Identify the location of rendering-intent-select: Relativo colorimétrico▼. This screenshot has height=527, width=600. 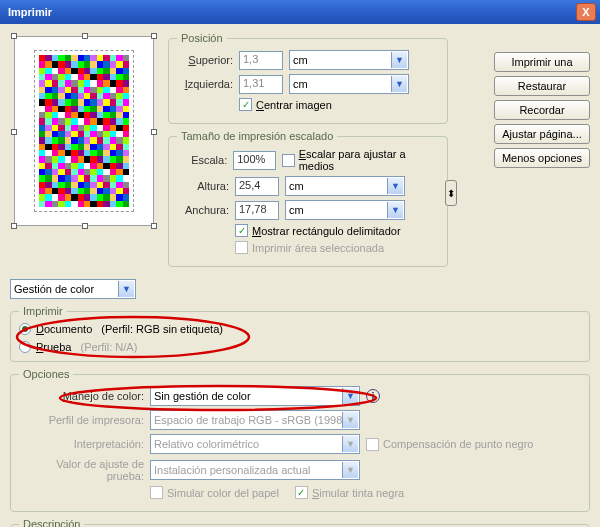
(255, 444).